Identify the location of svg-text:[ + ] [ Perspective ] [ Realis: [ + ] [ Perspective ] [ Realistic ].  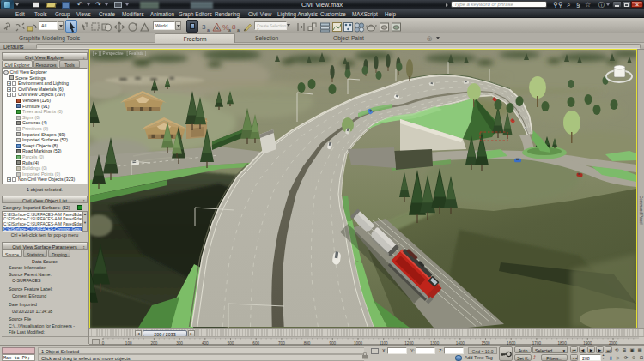
(119, 53).